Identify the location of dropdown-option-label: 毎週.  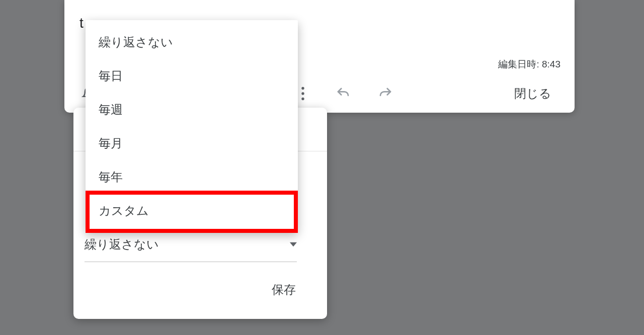
(111, 110).